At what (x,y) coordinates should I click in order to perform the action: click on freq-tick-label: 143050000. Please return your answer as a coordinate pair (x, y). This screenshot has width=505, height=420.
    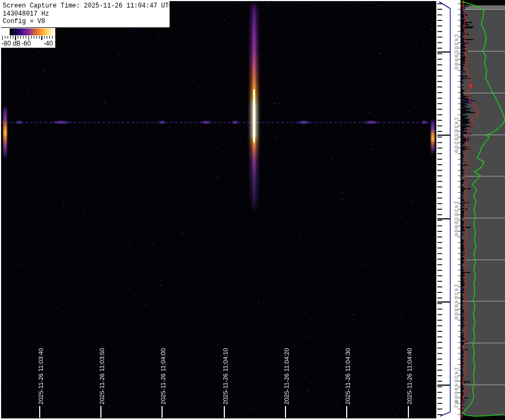
    Looking at the image, I should click on (456, 219).